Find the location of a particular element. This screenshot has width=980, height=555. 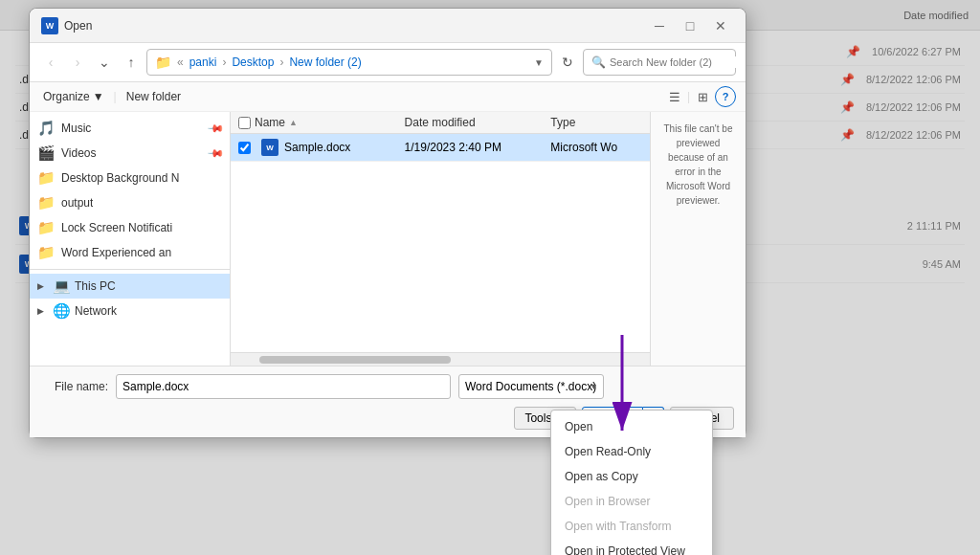

sidebar-label-lockscreen: Lock Screen Notificati is located at coordinates (117, 228).